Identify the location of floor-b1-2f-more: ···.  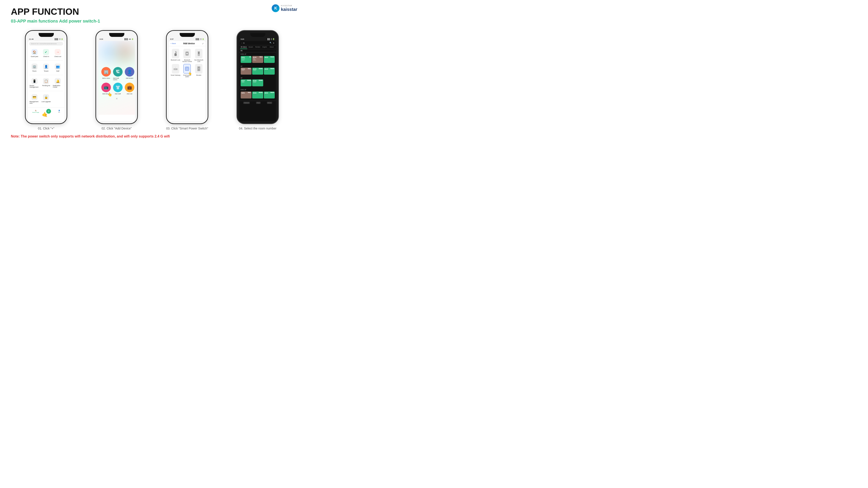
(274, 90).